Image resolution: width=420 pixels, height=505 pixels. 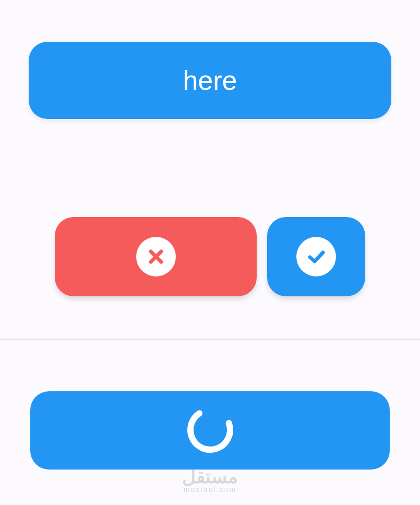 I want to click on divider, so click(x=210, y=339).